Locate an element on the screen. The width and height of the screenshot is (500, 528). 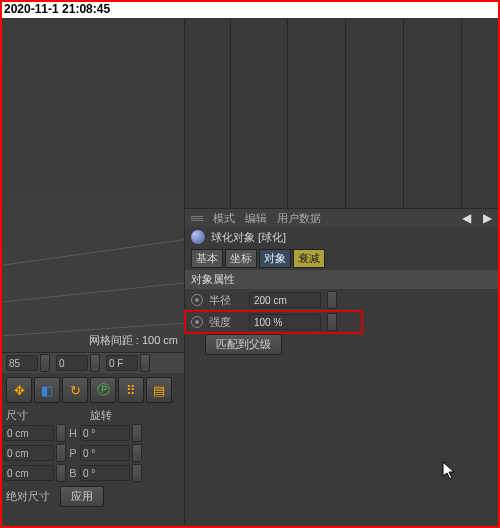
timestamp-overlay: 2020-11-1 21:08:45 is located at coordinates (250, 10).